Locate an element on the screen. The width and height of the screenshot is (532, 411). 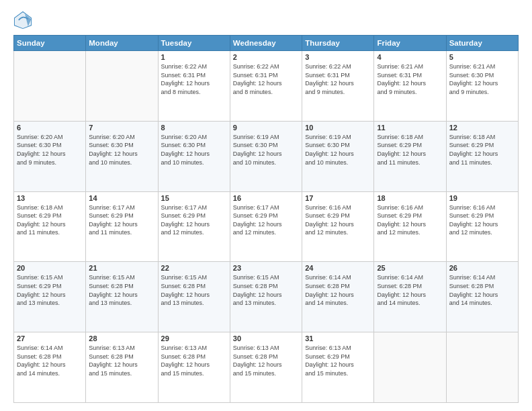
calendar-cell: 22Sunrise: 6:15 AM Sunset: 6:28 PM Dayli… is located at coordinates (193, 297).